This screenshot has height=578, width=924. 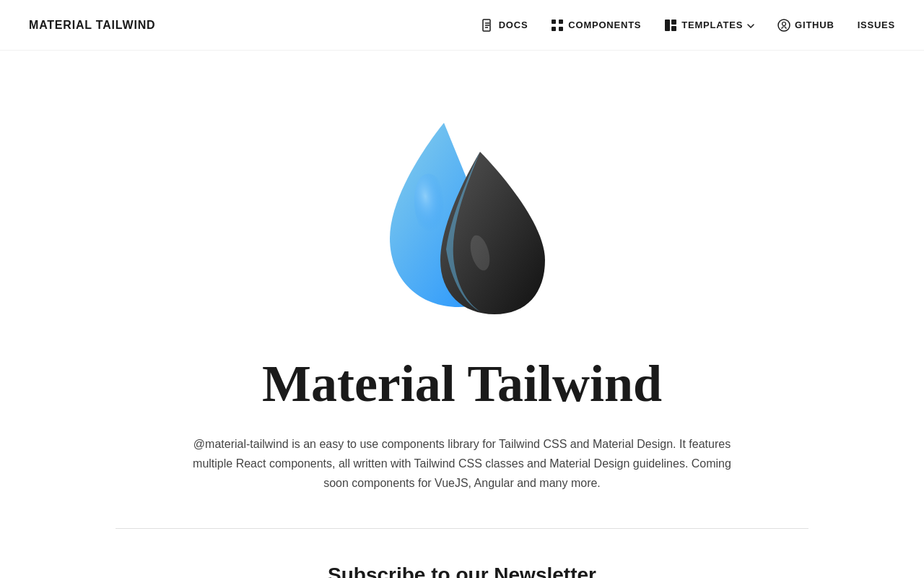 What do you see at coordinates (814, 25) in the screenshot?
I see `github-label: GITHUB` at bounding box center [814, 25].